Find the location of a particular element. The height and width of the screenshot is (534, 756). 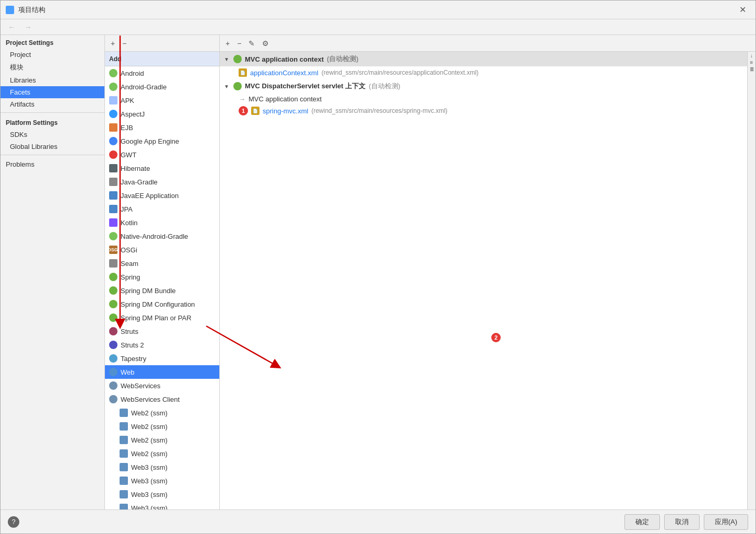

facet-ejb: EJB is located at coordinates (162, 127).